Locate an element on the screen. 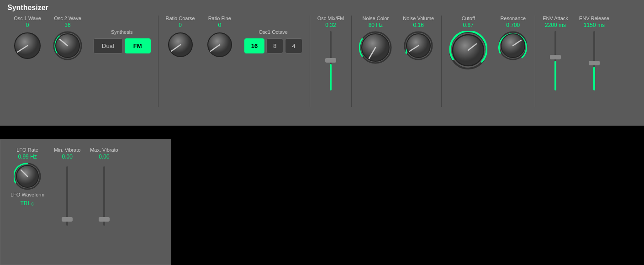  dual-button: Dual is located at coordinates (108, 46).